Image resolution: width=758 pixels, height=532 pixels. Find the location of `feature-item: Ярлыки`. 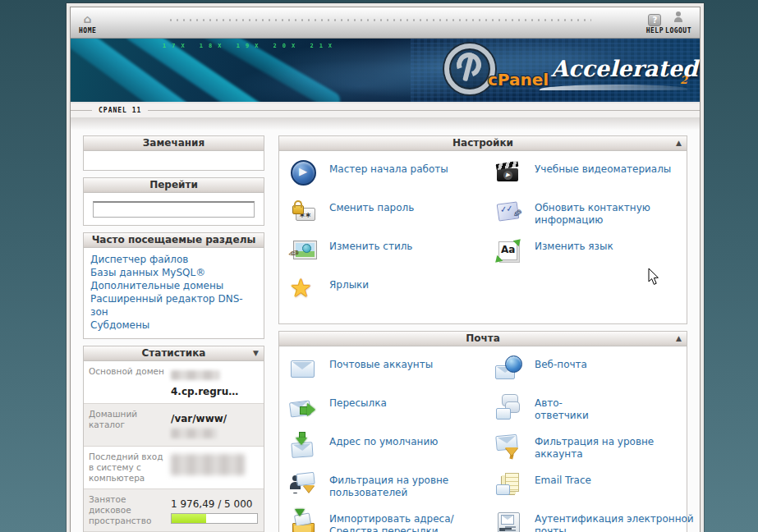

feature-item: Ярлыки is located at coordinates (392, 294).